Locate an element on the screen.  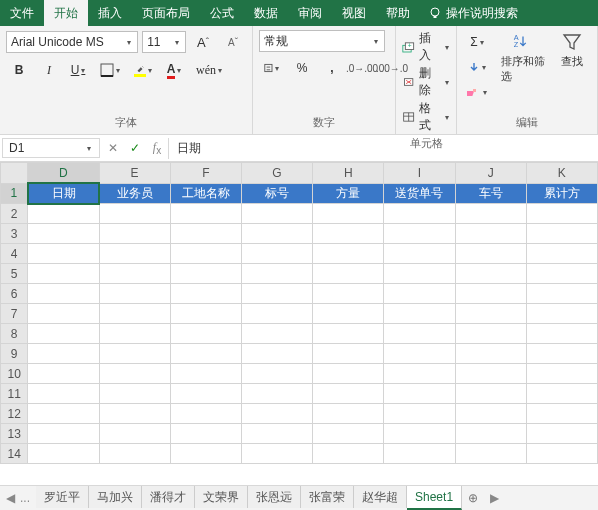
clear-button: ▾ is located at coordinates (478, 92).